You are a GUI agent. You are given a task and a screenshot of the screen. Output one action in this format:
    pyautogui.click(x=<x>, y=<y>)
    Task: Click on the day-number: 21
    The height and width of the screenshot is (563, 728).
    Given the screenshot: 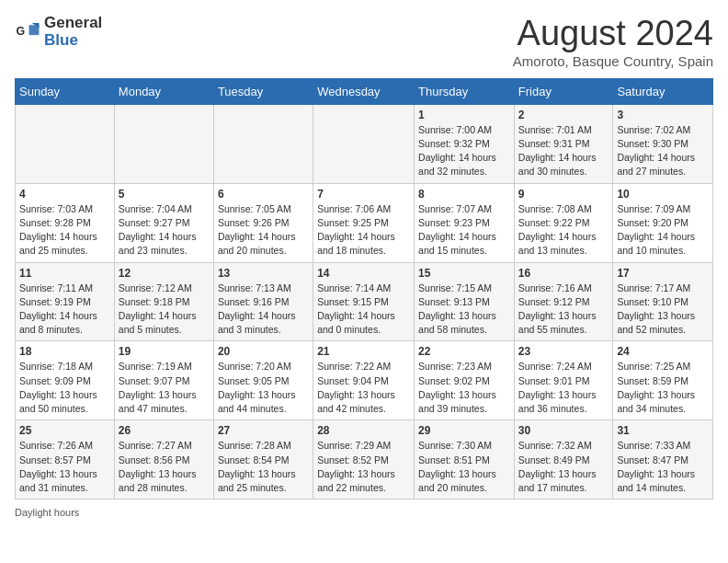 What is the action you would take?
    pyautogui.click(x=364, y=351)
    